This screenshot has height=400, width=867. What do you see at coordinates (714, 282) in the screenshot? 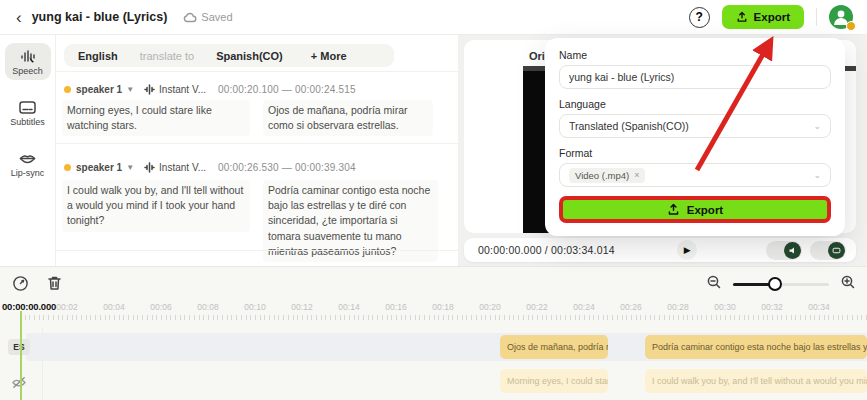
I see `zoom-out-icon` at bounding box center [714, 282].